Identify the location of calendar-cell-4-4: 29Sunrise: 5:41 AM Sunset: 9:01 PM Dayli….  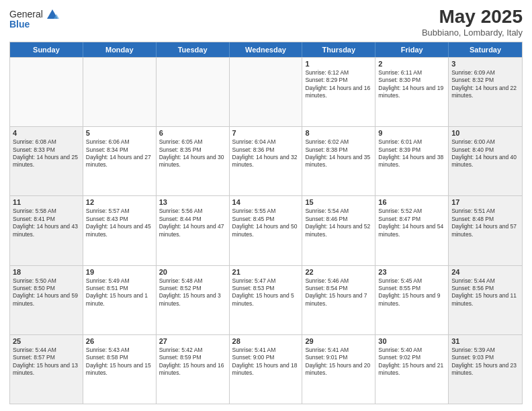
(339, 369).